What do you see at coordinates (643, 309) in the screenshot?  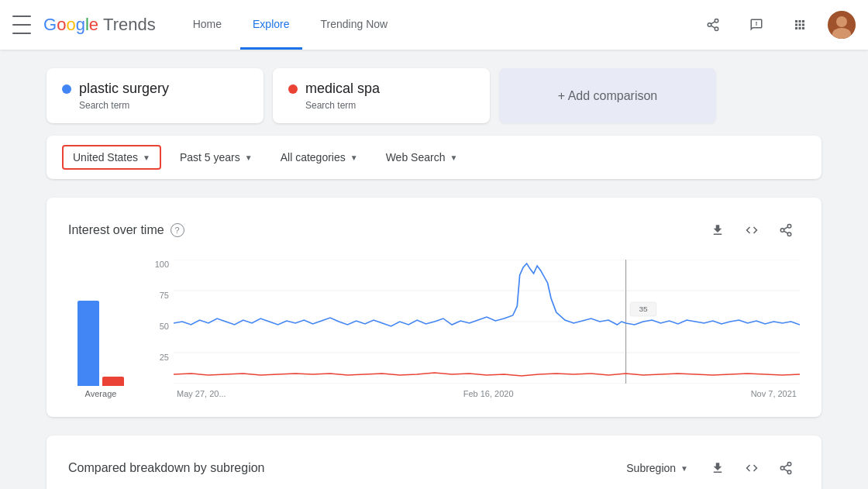 I see `svg-text: 35` at bounding box center [643, 309].